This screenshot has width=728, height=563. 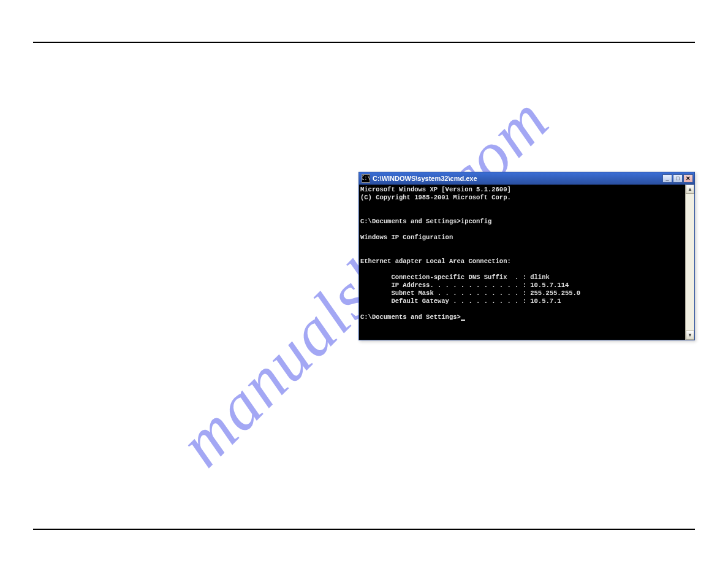 I want to click on window-controls: _ □ ✕, so click(x=678, y=178).